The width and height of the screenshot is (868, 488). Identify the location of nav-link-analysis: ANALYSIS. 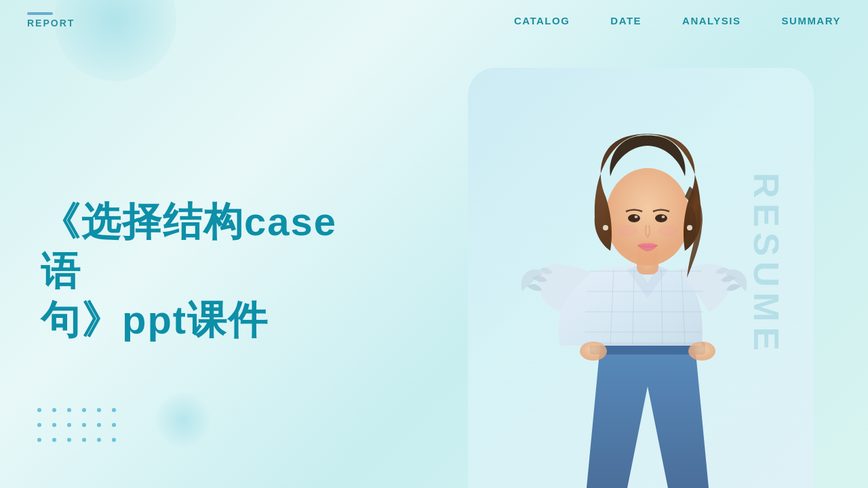
(711, 20).